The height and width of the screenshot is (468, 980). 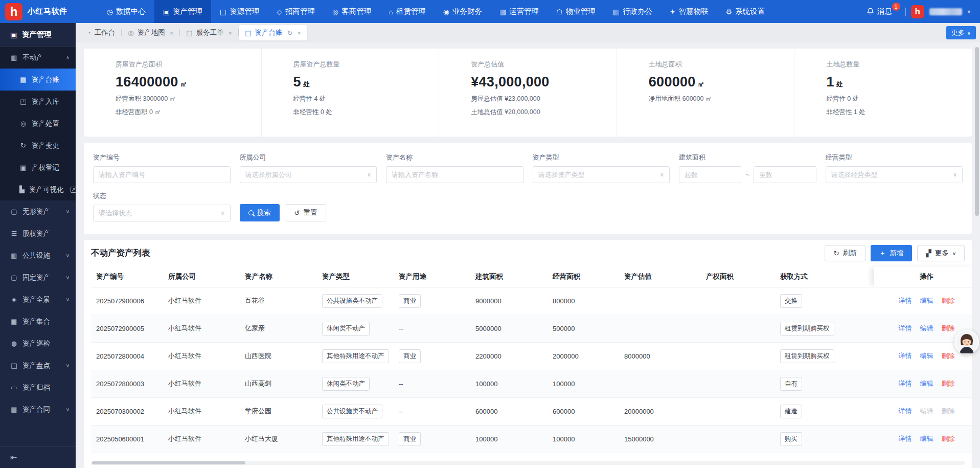 What do you see at coordinates (38, 233) in the screenshot?
I see `sidebar-item-股权资产: ☰股权资产` at bounding box center [38, 233].